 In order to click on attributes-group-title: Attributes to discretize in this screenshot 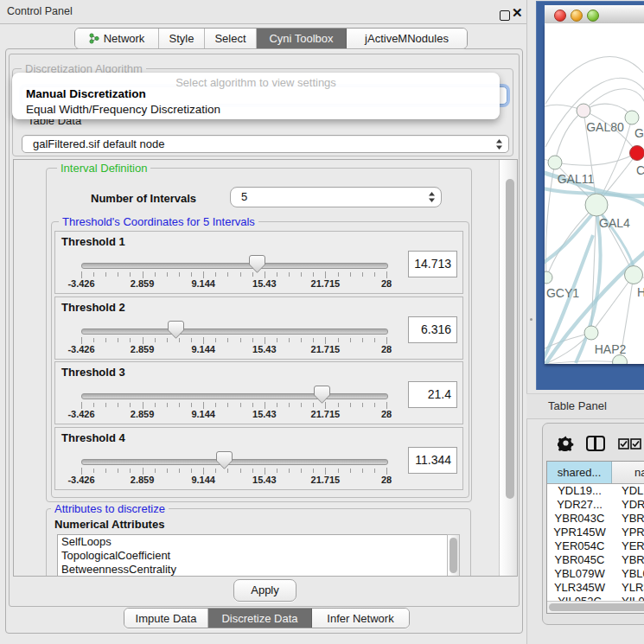, I will do `click(110, 508)`.